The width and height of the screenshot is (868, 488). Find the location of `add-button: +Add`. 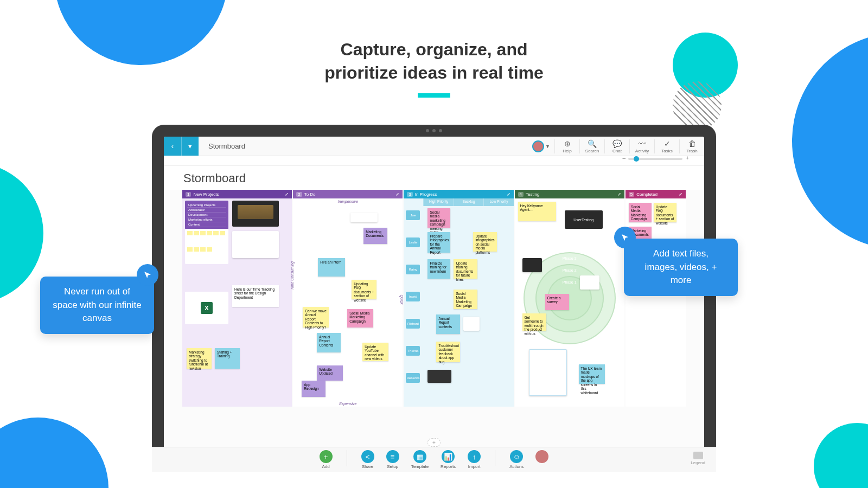

add-button: +Add is located at coordinates (326, 460).